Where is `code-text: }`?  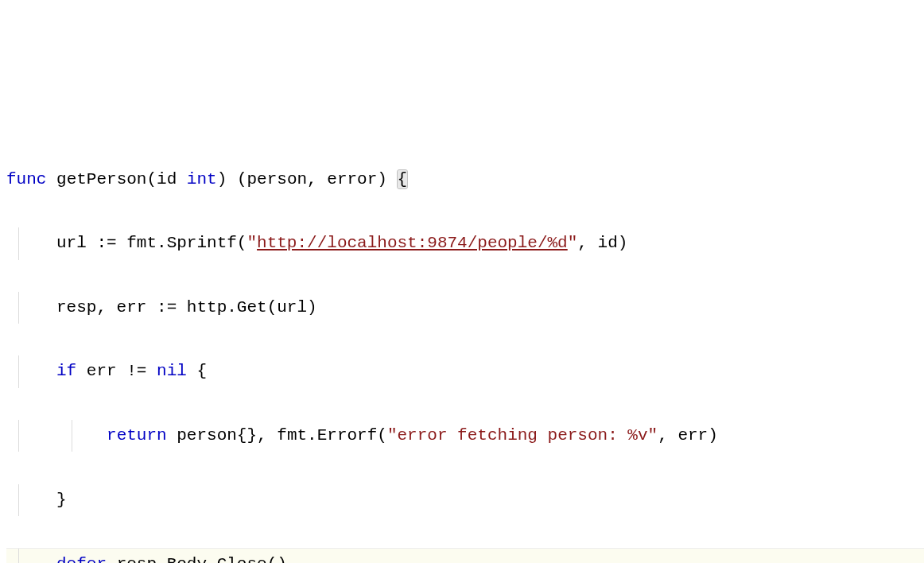
code-text: } is located at coordinates (37, 499).